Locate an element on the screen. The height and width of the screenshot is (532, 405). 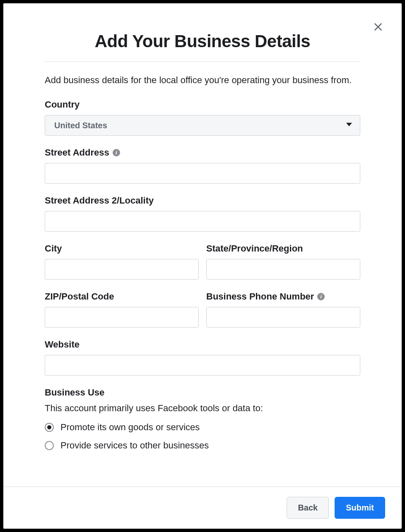
country-selected-value: United States is located at coordinates (81, 126).